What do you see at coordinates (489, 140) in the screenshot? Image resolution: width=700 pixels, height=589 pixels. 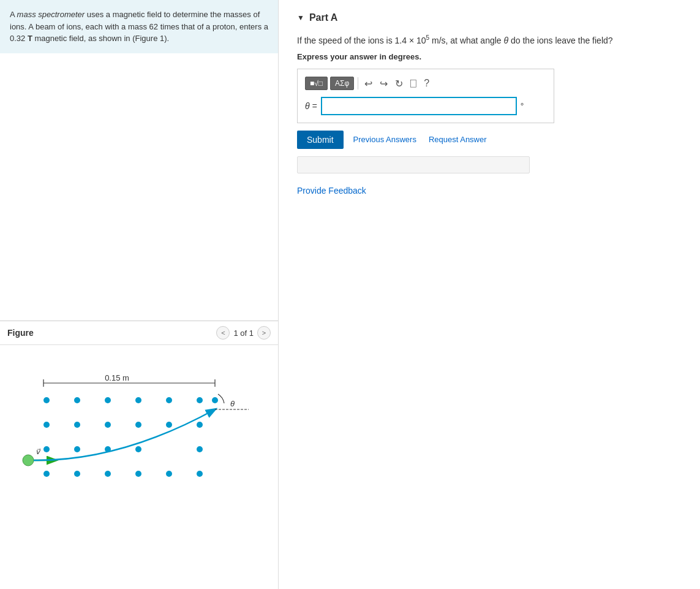 I see `submit-row: Submit Previous Answers Request Answer` at bounding box center [489, 140].